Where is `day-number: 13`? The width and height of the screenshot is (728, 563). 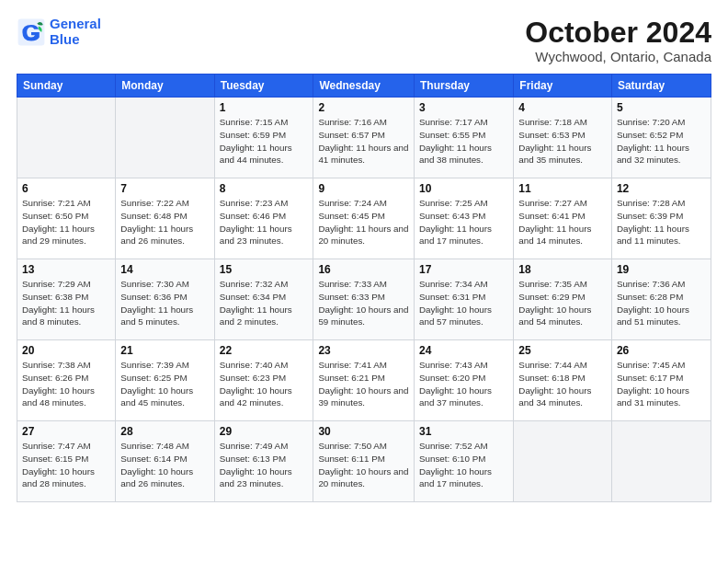 day-number: 13 is located at coordinates (66, 270).